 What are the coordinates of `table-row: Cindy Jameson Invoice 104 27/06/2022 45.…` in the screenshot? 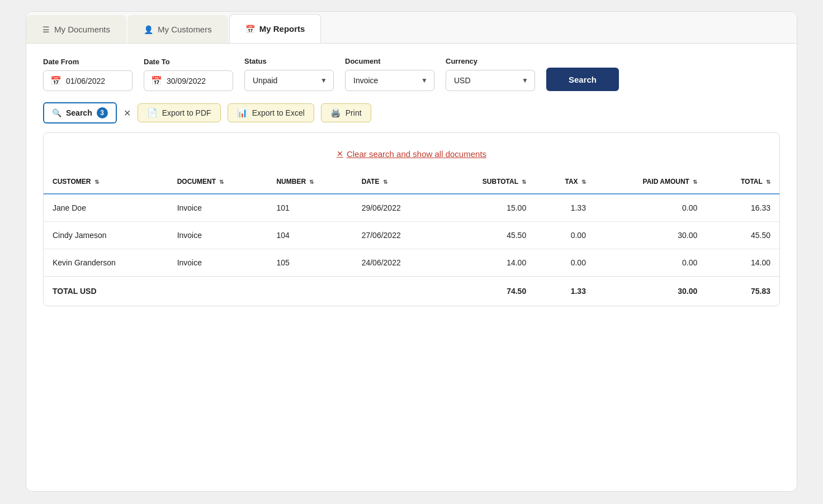 It's located at (412, 236).